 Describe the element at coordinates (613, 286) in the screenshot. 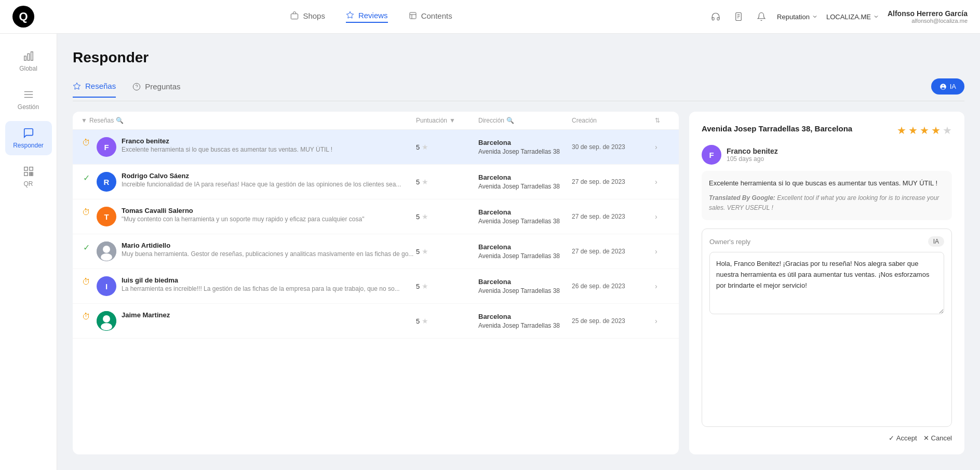

I see `date-cell: 26 de sep. de 2023` at that location.